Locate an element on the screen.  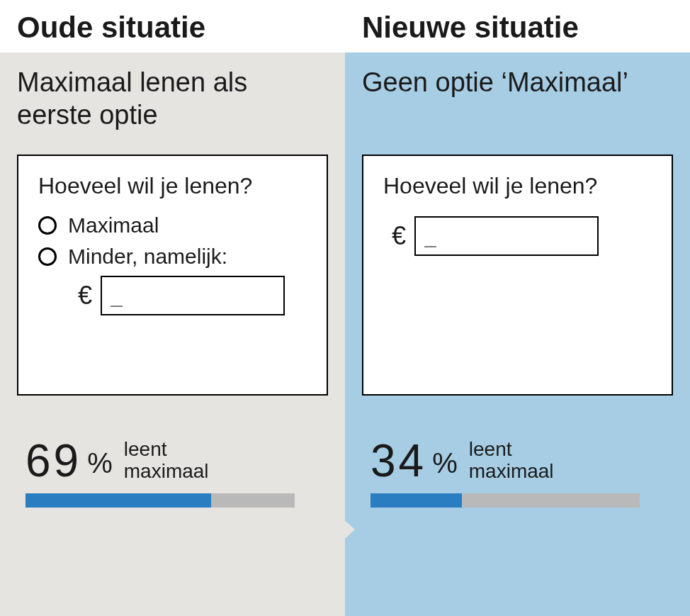
stat-value-new: 34 is located at coordinates (398, 461).